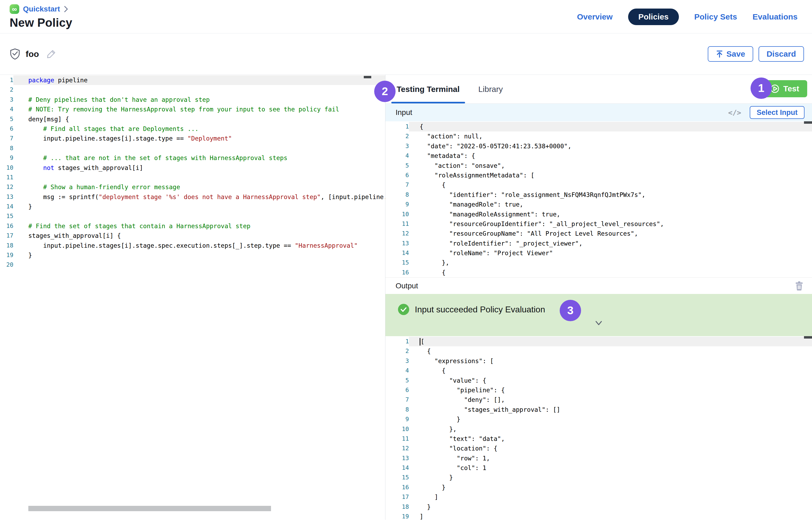 The image size is (812, 520). Describe the element at coordinates (599, 185) in the screenshot. I see `code-line-7: 7 {` at that location.